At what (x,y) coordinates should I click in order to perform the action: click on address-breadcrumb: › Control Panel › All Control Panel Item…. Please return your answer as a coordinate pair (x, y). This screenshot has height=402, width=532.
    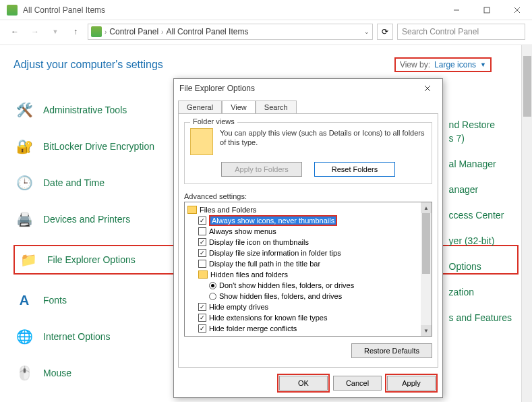
    Looking at the image, I should click on (231, 32).